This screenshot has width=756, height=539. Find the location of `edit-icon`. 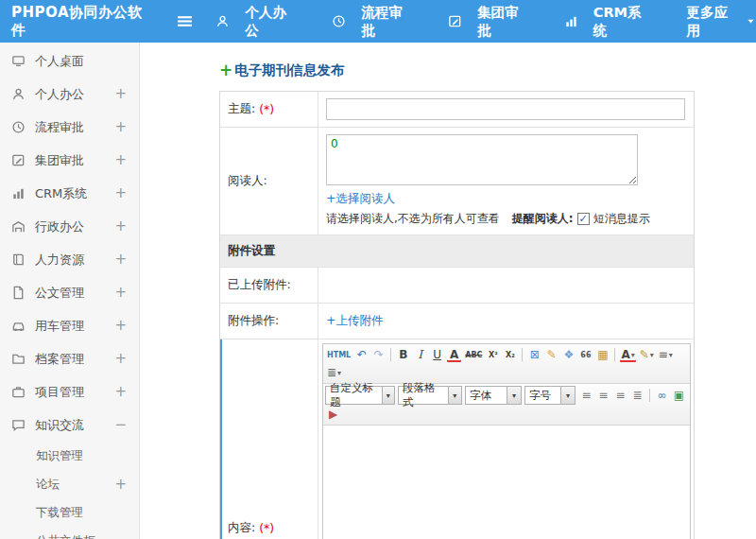

edit-icon is located at coordinates (19, 161).